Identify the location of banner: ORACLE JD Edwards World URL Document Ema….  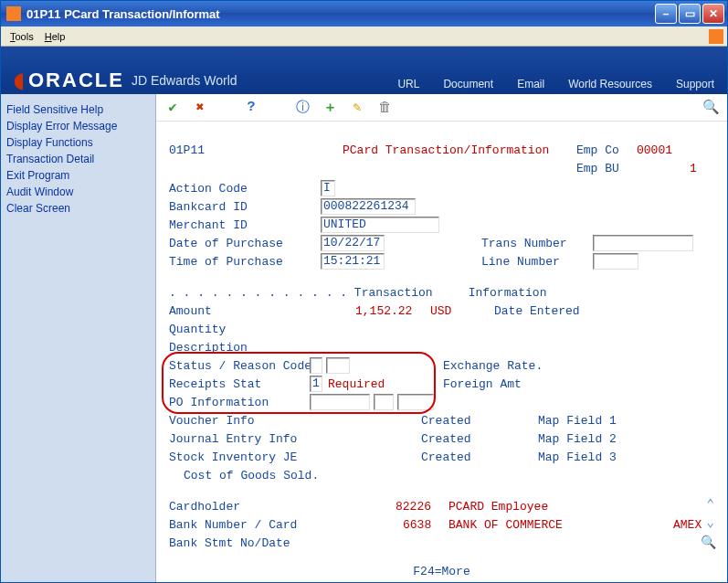
(364, 70).